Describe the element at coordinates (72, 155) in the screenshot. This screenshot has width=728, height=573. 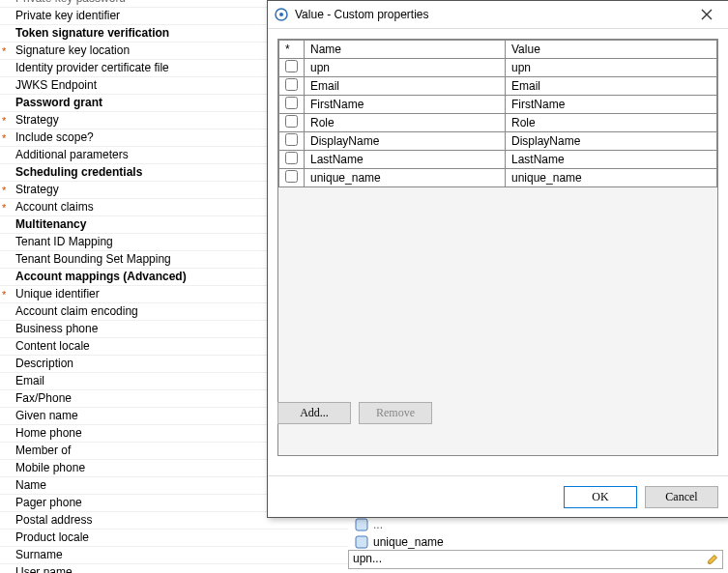
I see `property-label: Additional parameters` at that location.